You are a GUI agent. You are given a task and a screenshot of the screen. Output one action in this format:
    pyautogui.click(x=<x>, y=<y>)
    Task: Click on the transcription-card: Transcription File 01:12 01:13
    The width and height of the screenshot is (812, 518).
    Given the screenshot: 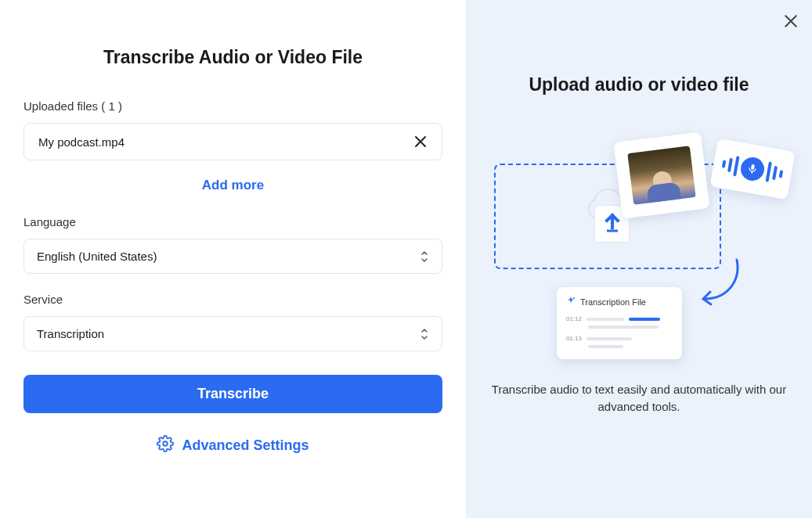 What is the action you would take?
    pyautogui.click(x=619, y=323)
    